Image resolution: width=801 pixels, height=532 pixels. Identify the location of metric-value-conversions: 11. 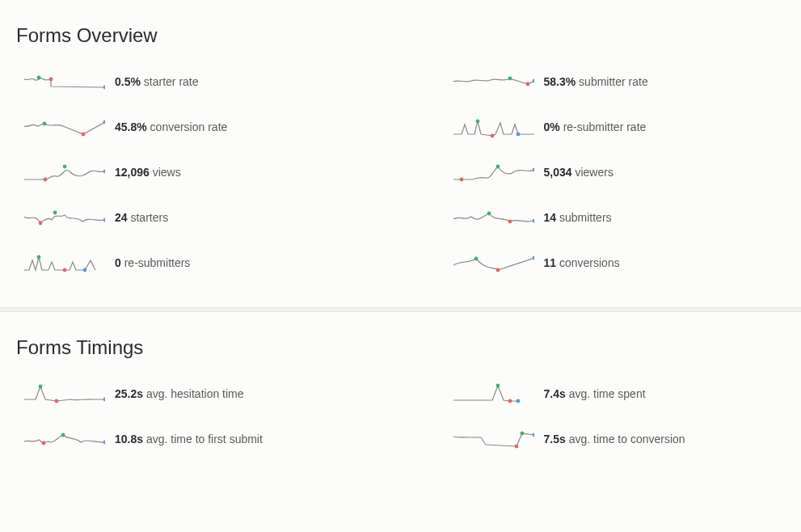
(550, 263).